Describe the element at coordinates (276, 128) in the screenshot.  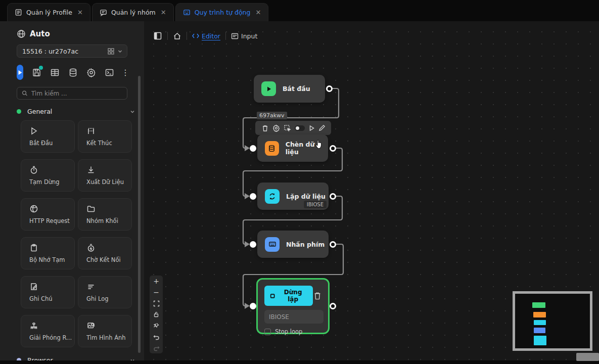
I see `node-settings-button` at that location.